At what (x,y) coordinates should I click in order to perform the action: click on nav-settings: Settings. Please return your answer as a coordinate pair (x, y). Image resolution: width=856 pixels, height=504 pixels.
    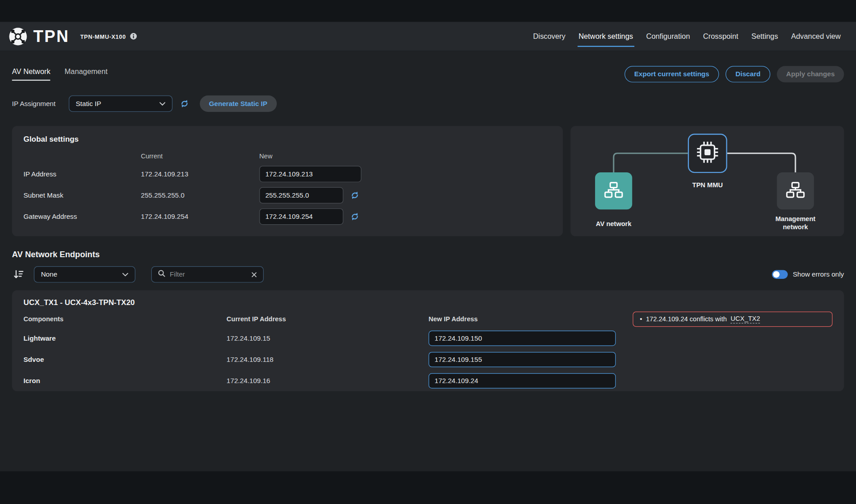
    Looking at the image, I should click on (765, 36).